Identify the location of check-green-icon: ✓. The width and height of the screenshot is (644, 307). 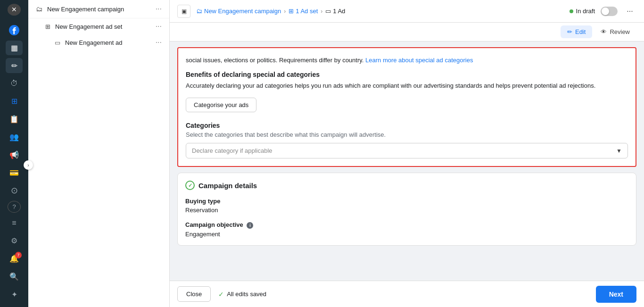
(221, 294).